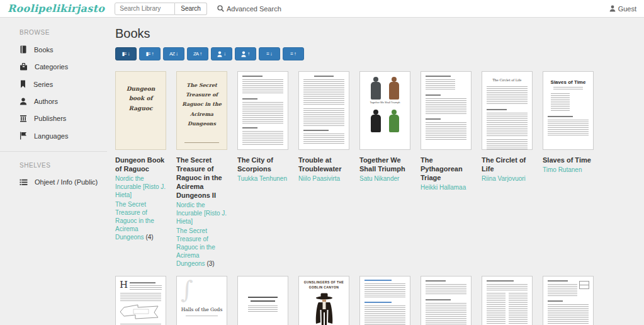  I want to click on book-cover: Slaves of Time, so click(568, 111).